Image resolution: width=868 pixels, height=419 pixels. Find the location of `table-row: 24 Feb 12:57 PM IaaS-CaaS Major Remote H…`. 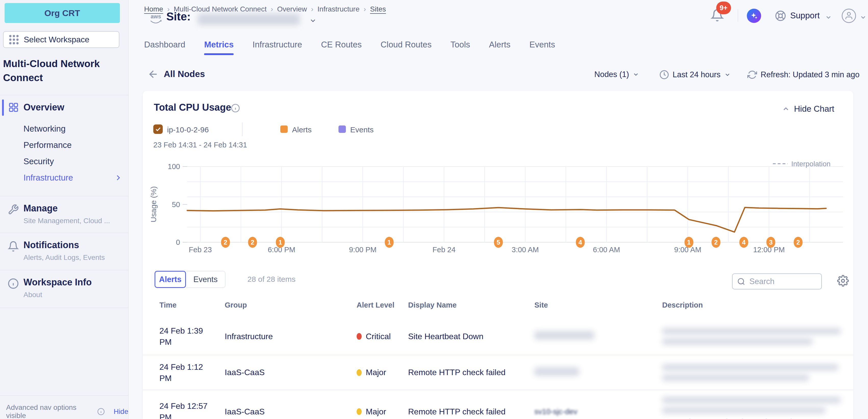

table-row: 24 Feb 12:57 PM IaaS-CaaS Major Remote H… is located at coordinates (498, 404).